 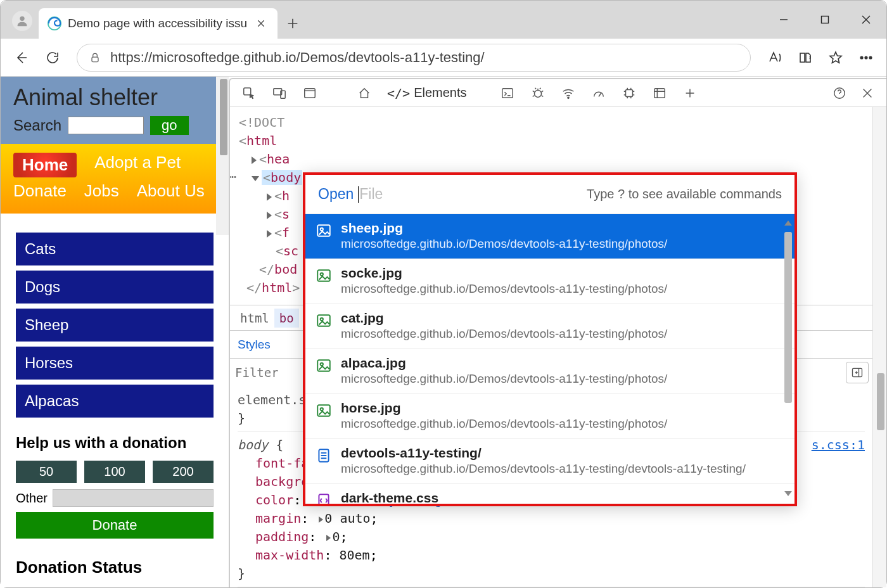 What do you see at coordinates (444, 58) in the screenshot?
I see `address-bar: https://microsoftedge.github.io/Demos/de…` at bounding box center [444, 58].